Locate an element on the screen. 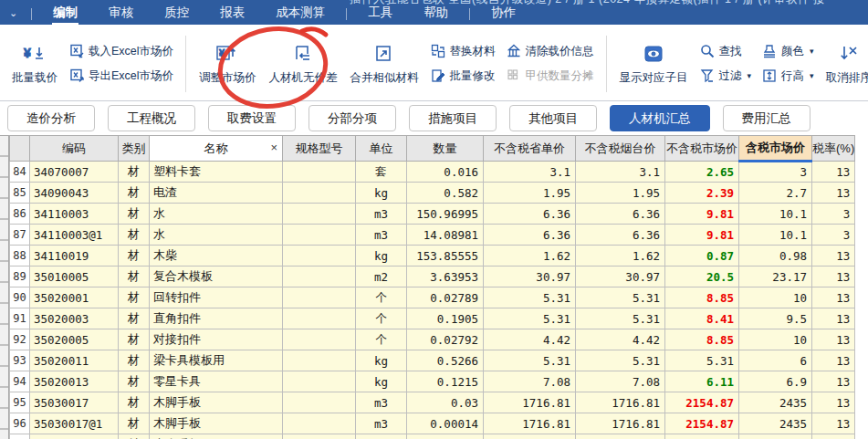 The image size is (868, 439). cell-qty: 0.02789 is located at coordinates (445, 298).